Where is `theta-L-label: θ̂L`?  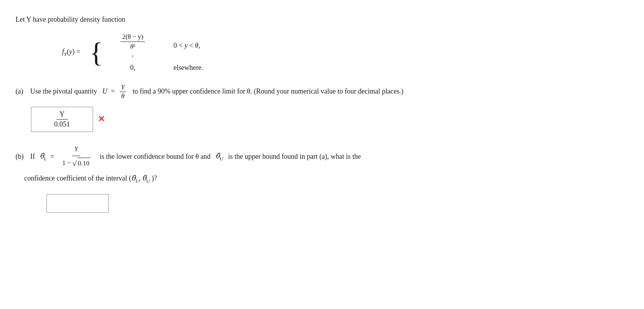 theta-L-label: θ̂L is located at coordinates (43, 157).